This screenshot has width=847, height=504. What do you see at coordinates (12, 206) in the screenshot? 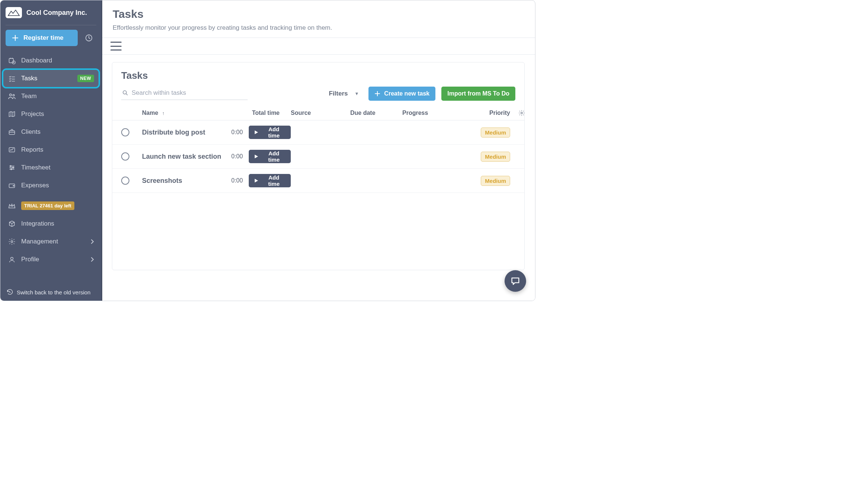
I see `crown-icon` at bounding box center [12, 206].